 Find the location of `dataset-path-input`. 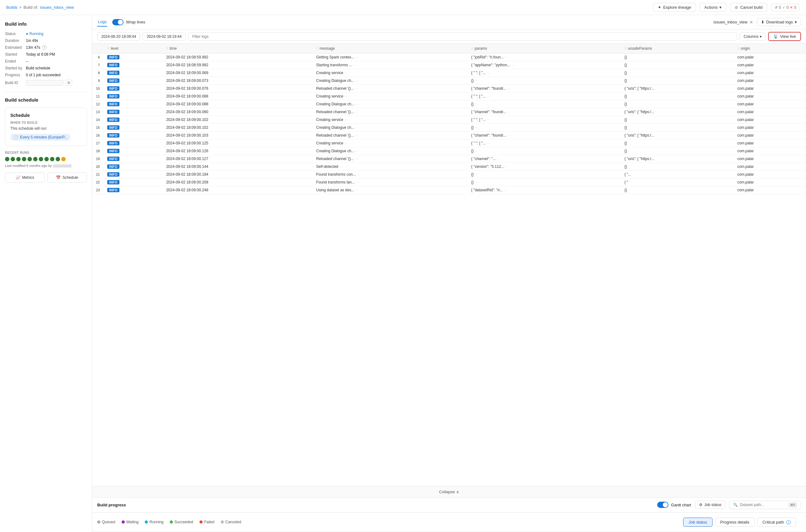

dataset-path-input is located at coordinates (763, 505).